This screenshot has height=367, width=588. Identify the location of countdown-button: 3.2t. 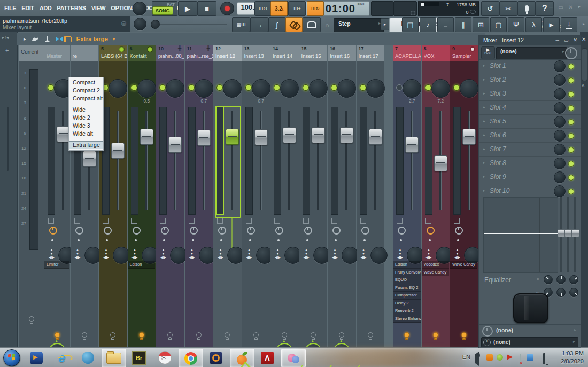
(279, 9).